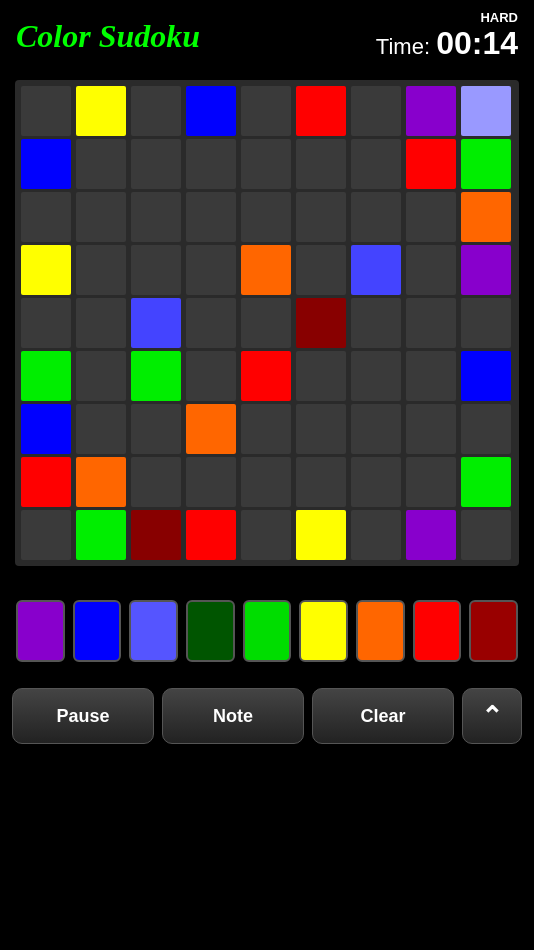 The height and width of the screenshot is (950, 534). What do you see at coordinates (267, 631) in the screenshot?
I see `color-palette` at bounding box center [267, 631].